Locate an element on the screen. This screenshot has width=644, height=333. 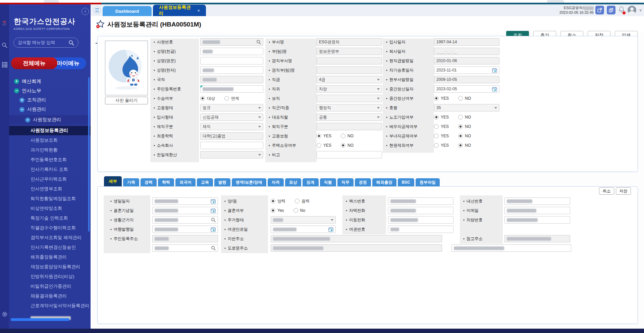
app-grid-icon is located at coordinates (5, 65).